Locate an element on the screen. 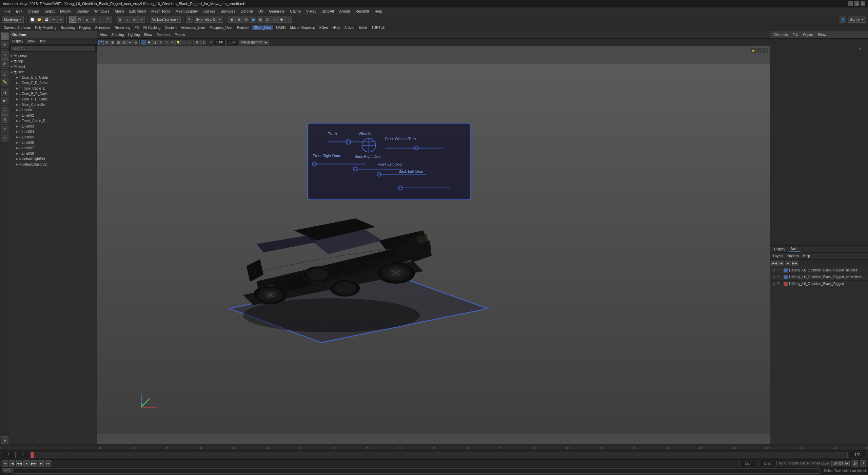 The image size is (868, 475). layer-forward-btn: ▶ is located at coordinates (788, 263).